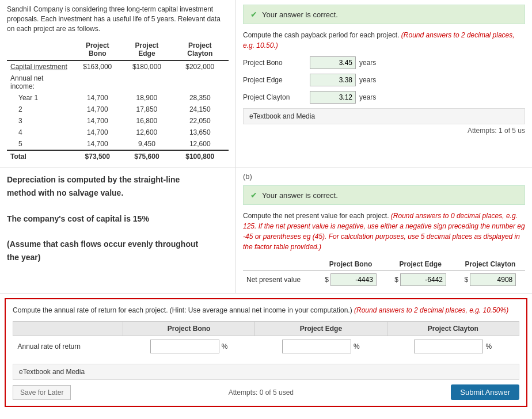 The height and width of the screenshot is (419, 532). Describe the element at coordinates (41, 393) in the screenshot. I see `save-later-button: Save for Later` at that location.